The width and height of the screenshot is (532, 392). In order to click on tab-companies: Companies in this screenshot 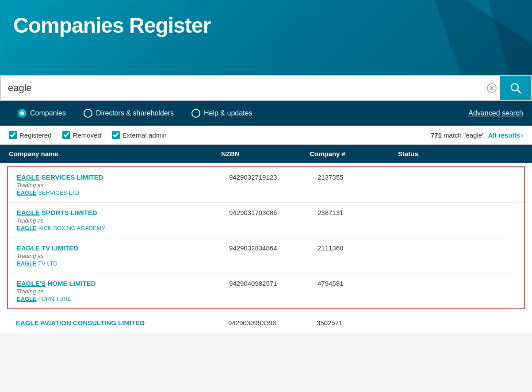, I will do `click(42, 113)`.